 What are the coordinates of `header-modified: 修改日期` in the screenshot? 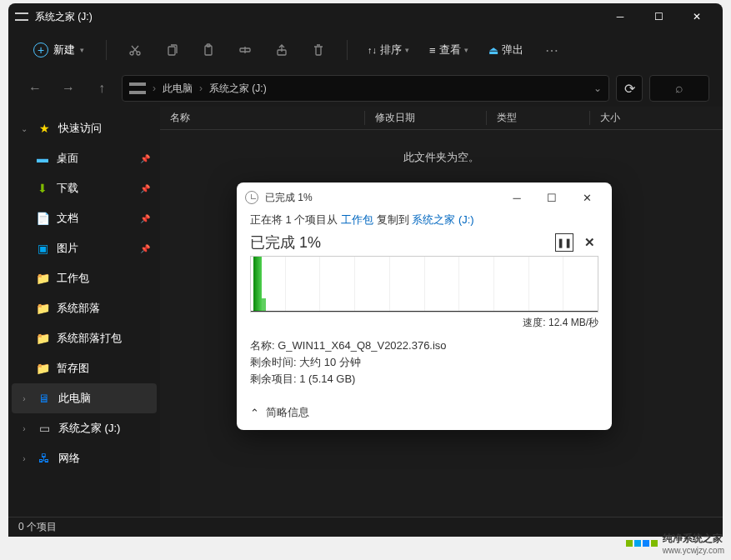 It's located at (426, 118).